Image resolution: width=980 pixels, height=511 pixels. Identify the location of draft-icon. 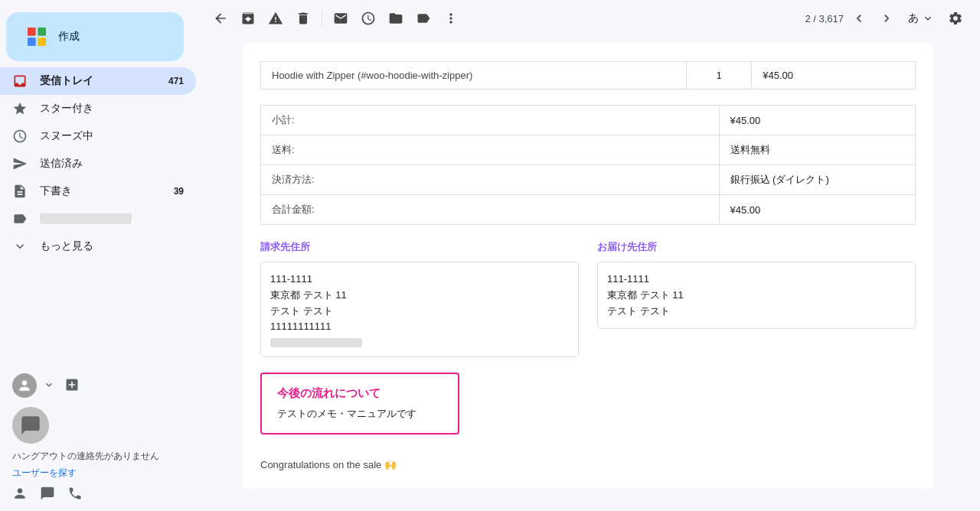
(20, 191).